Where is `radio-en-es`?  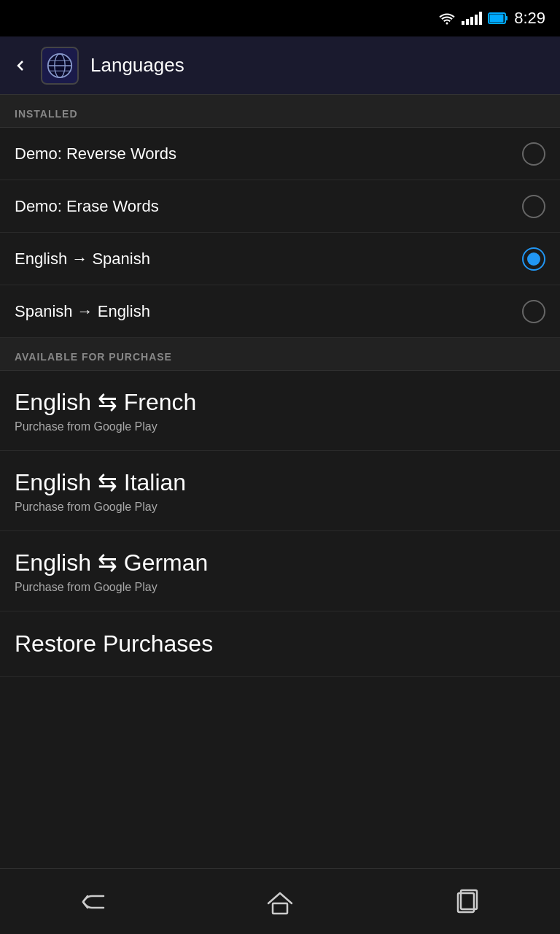 radio-en-es is located at coordinates (534, 259).